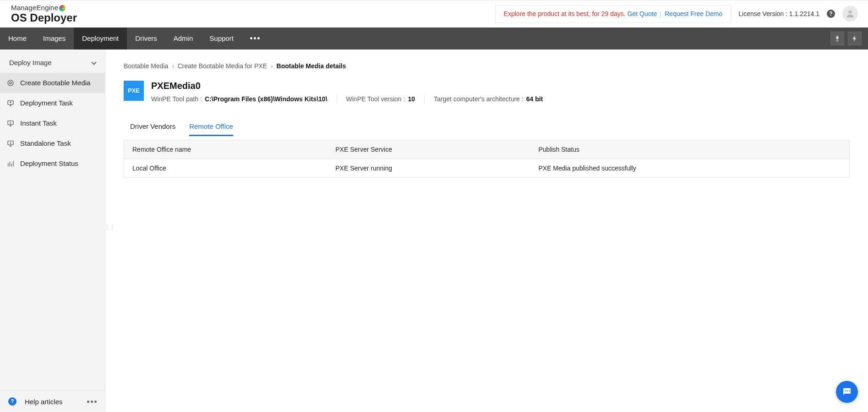 The image size is (868, 412). Describe the element at coordinates (53, 231) in the screenshot. I see `sidebar: Deploy Image Create Bootable MediaDeploy…` at that location.